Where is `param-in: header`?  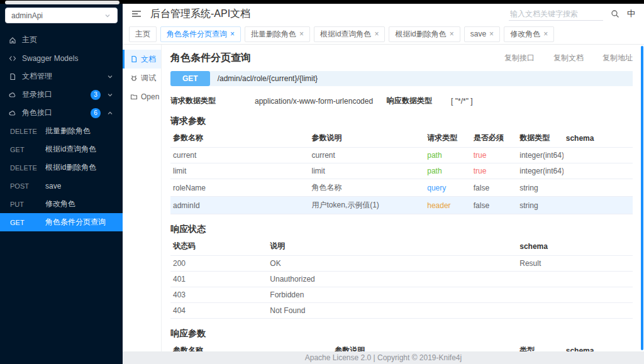 param-in: header is located at coordinates (448, 206).